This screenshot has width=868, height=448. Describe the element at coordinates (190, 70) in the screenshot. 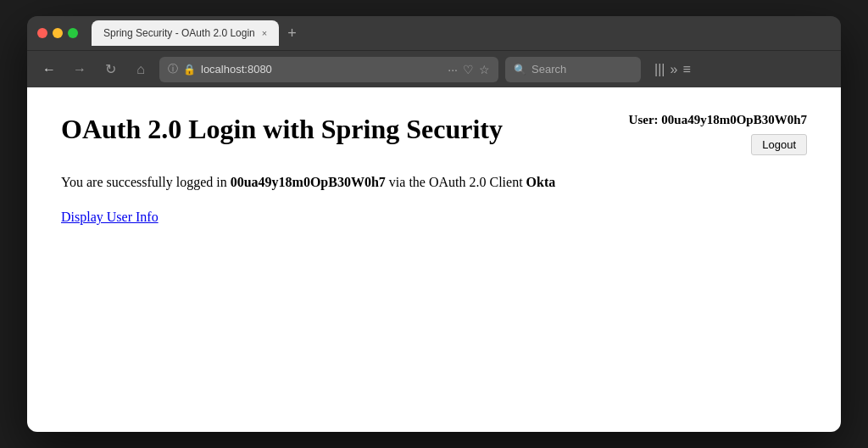

I see `url-lock-icon: 🔒` at that location.